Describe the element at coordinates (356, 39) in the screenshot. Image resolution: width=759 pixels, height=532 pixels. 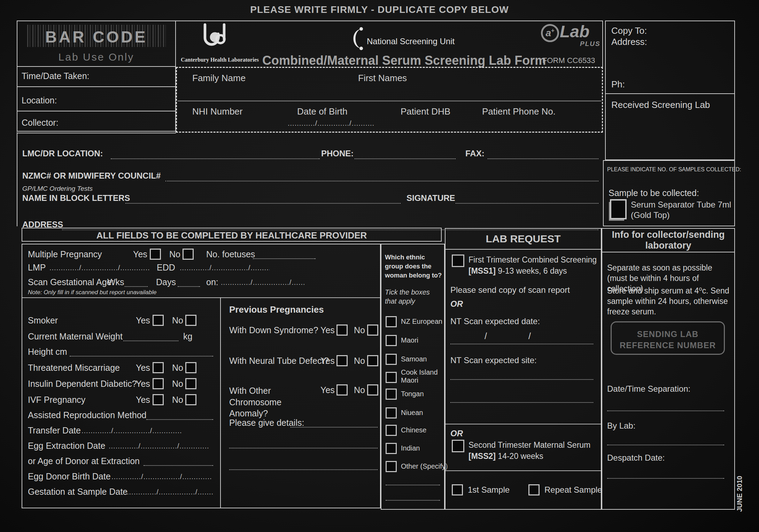
I see `national-screening-unit-icon` at that location.